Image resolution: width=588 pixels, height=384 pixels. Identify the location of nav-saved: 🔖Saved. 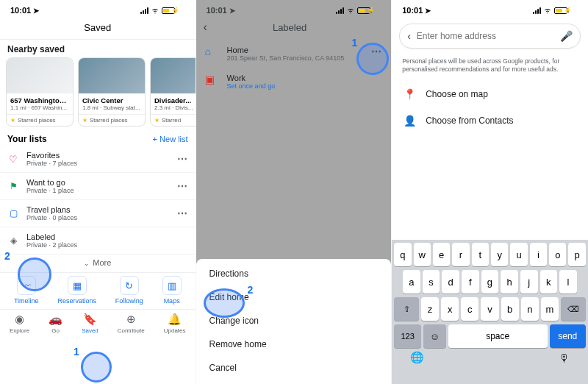
(90, 325).